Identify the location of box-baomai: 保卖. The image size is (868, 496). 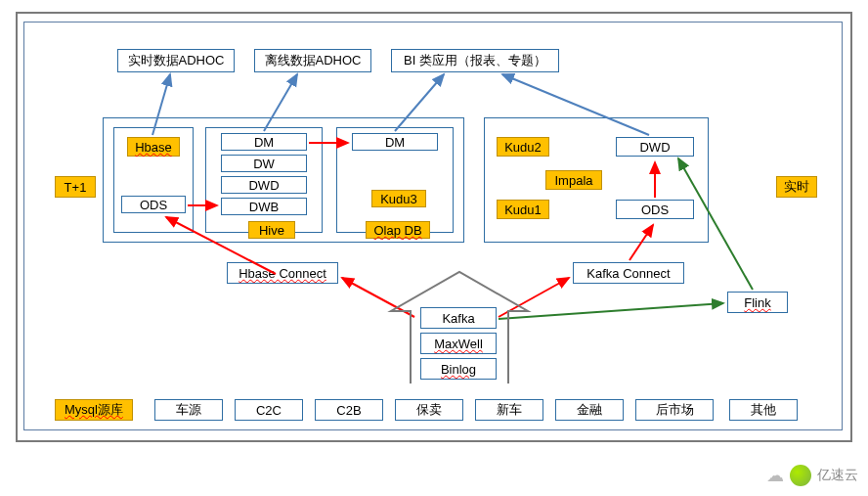
(429, 410).